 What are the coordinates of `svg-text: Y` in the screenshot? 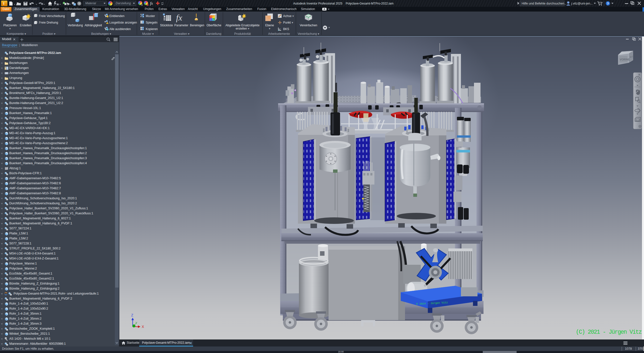 It's located at (136, 323).